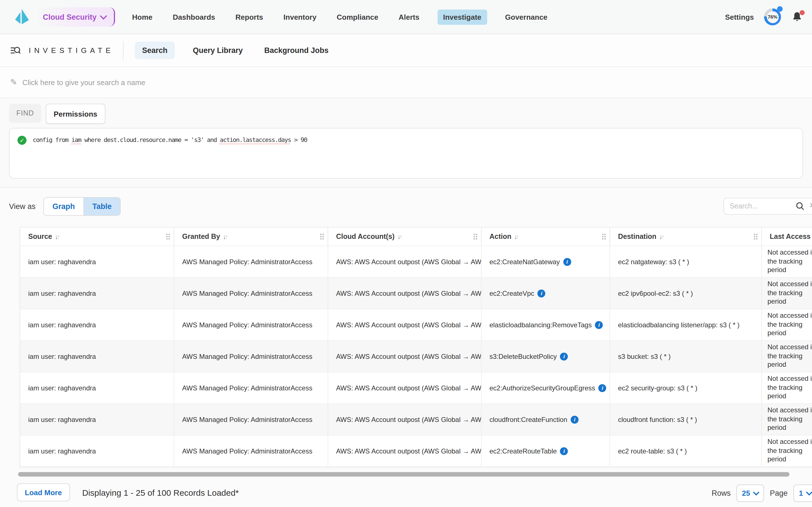 This screenshot has height=507, width=812. I want to click on settings-button: Settings, so click(740, 17).